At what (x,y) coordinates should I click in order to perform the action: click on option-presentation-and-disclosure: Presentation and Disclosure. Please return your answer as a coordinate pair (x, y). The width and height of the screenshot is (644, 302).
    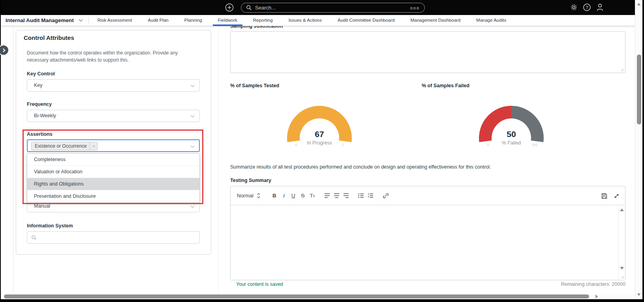
    Looking at the image, I should click on (113, 197).